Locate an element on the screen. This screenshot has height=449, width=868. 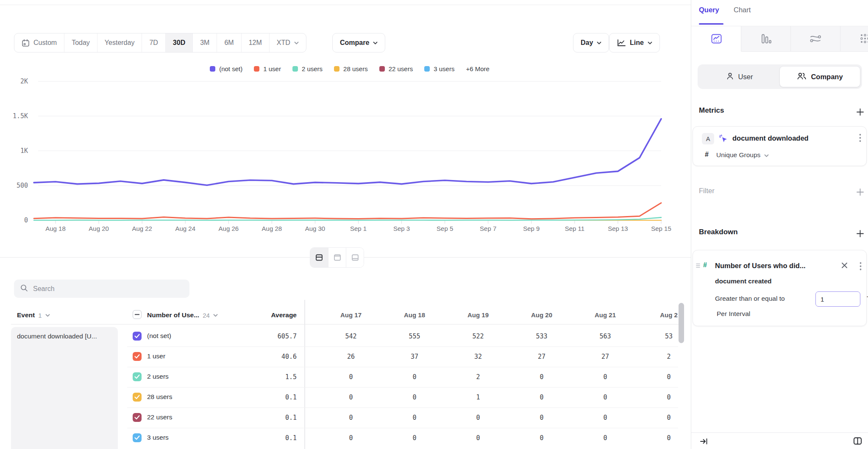
scope-company-label: Company is located at coordinates (826, 77).